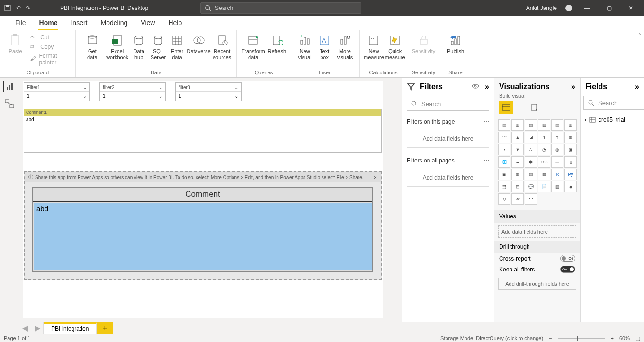 This screenshot has width=644, height=342. Describe the element at coordinates (374, 46) in the screenshot. I see `new-measure-button: New measure` at that location.